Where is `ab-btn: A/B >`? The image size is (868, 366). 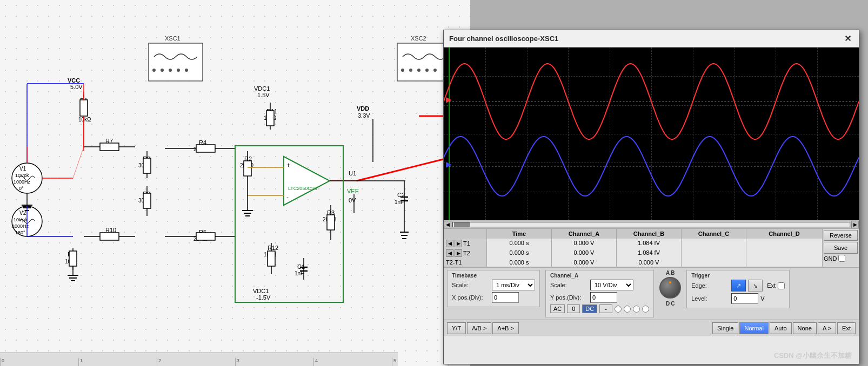 ab-btn: A/B > is located at coordinates (479, 328).